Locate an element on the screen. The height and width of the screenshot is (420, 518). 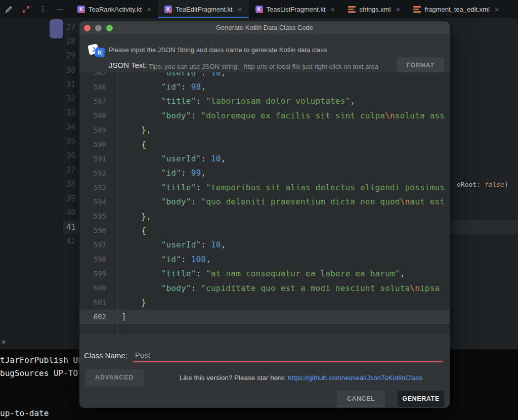
line-number: 38 is located at coordinates (69, 184).